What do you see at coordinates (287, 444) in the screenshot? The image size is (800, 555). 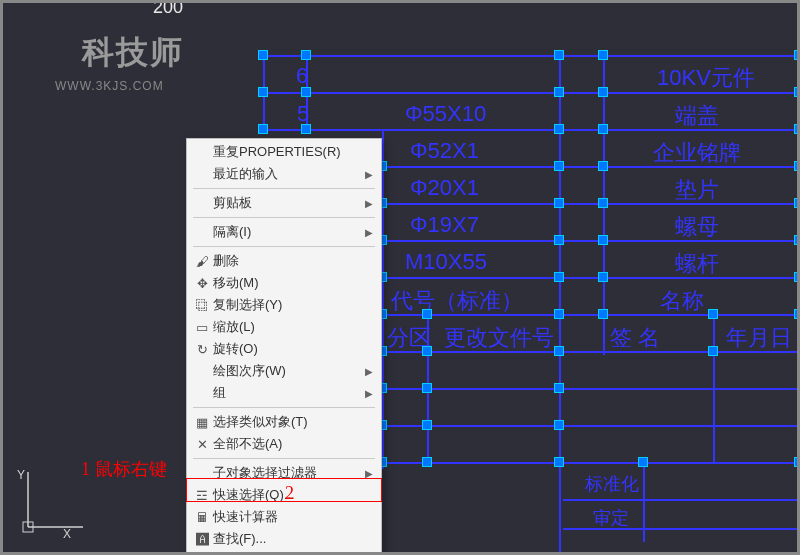 I see `menu-item-label: 全部不选(A)` at bounding box center [287, 444].